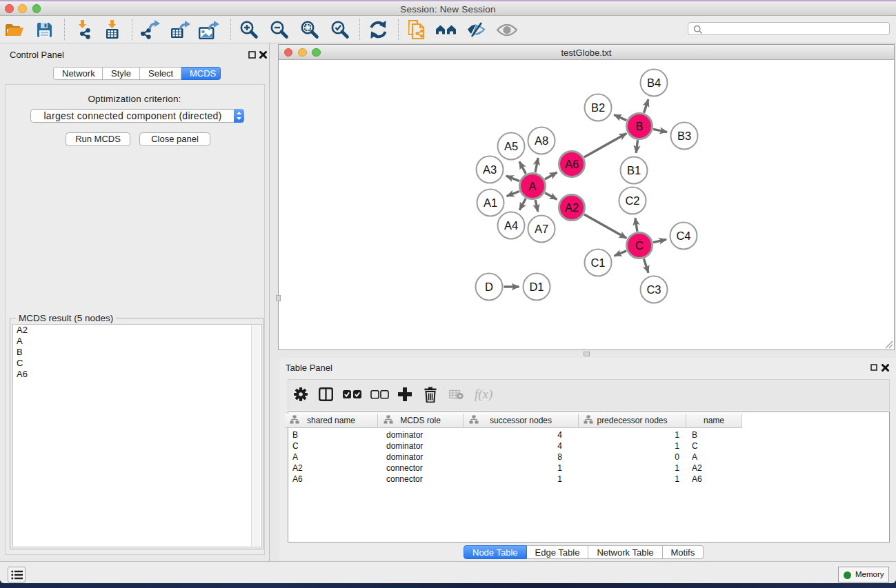 Image resolution: width=896 pixels, height=588 pixels. I want to click on svg-text: C1, so click(597, 263).